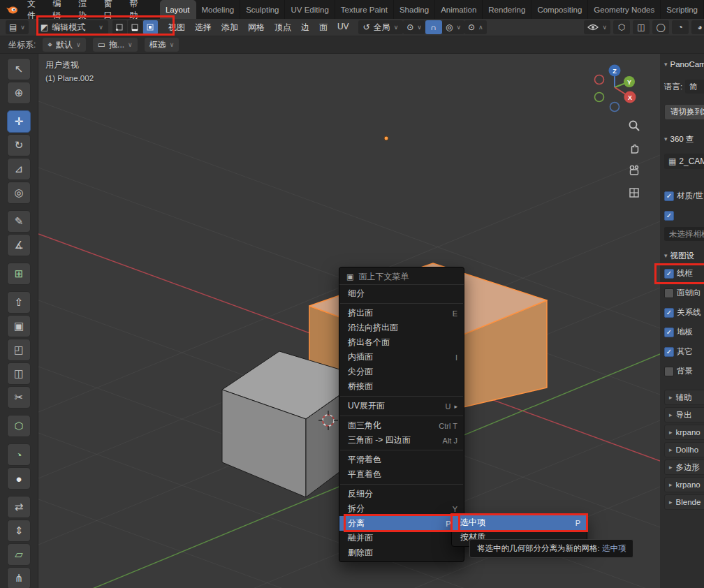  I want to click on blender-logo-icon, so click(12, 10).